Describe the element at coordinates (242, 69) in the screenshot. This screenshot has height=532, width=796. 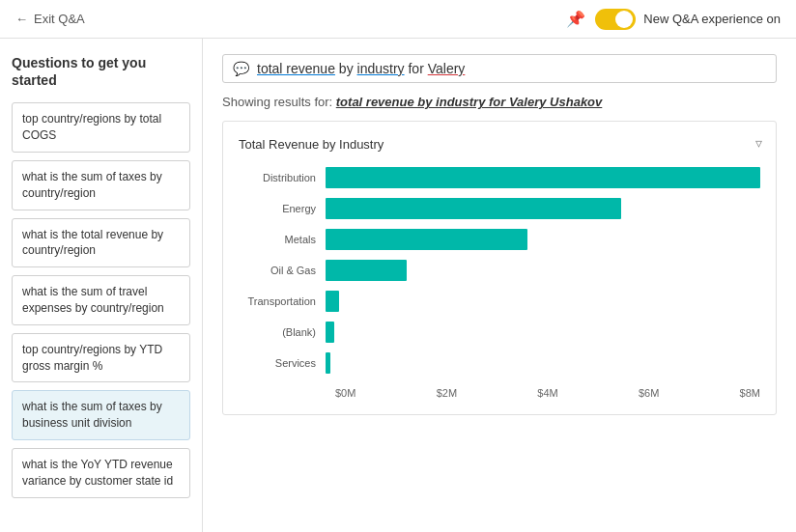
I see `chat-icon: 💬` at that location.